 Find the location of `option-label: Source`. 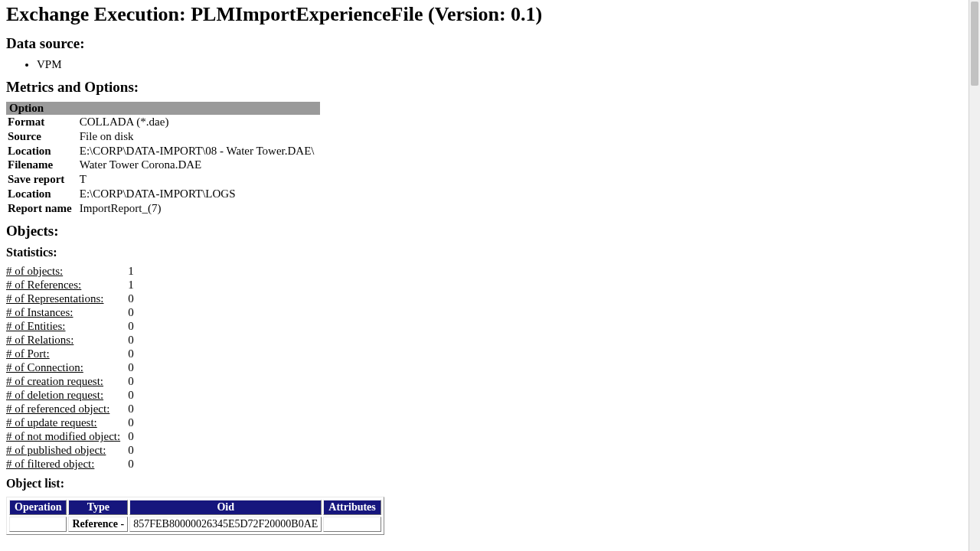

option-label: Source is located at coordinates (42, 136).